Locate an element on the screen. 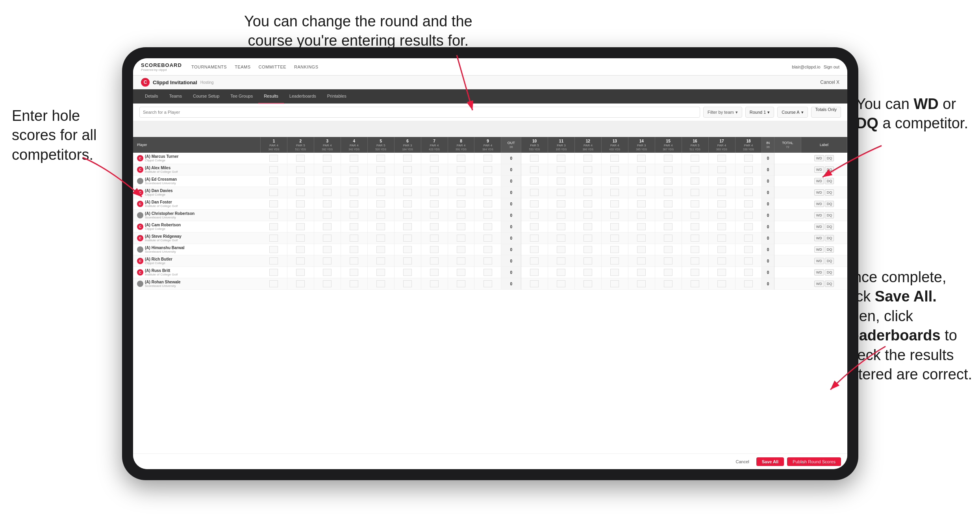  nav-teams: TEAMS is located at coordinates (243, 67).